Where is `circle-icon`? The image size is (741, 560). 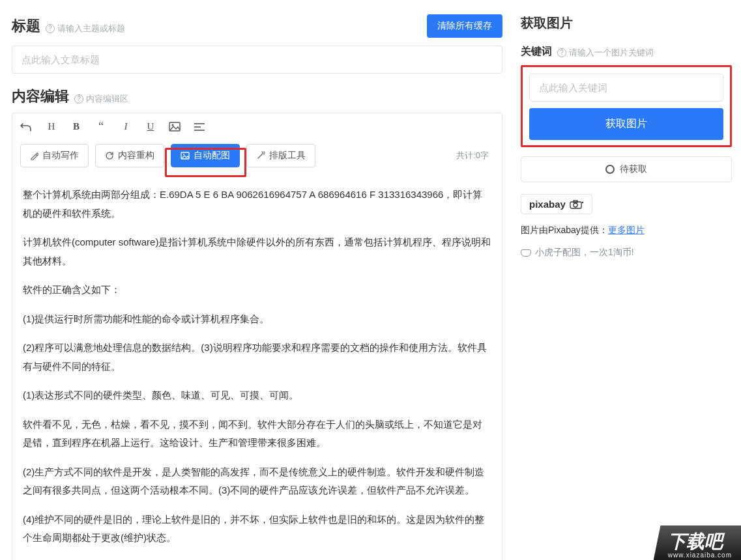 circle-icon is located at coordinates (610, 169).